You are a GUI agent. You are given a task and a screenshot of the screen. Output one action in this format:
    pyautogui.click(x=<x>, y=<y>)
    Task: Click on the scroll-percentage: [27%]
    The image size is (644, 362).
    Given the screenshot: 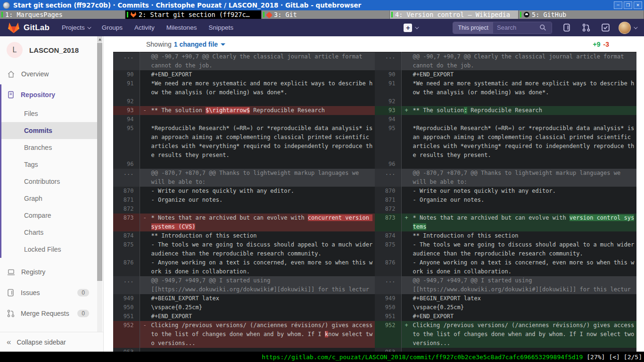 What is the action you would take?
    pyautogui.click(x=596, y=357)
    